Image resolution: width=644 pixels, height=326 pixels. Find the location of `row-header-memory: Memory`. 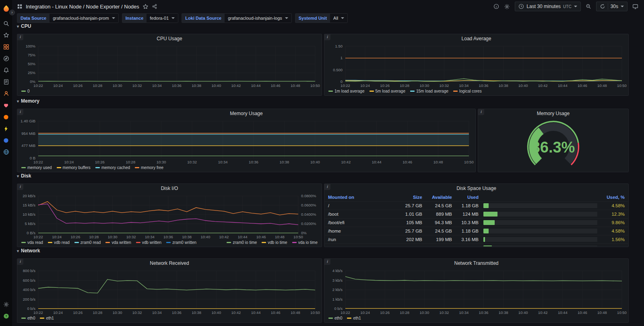

row-header-memory: Memory is located at coordinates (28, 101).